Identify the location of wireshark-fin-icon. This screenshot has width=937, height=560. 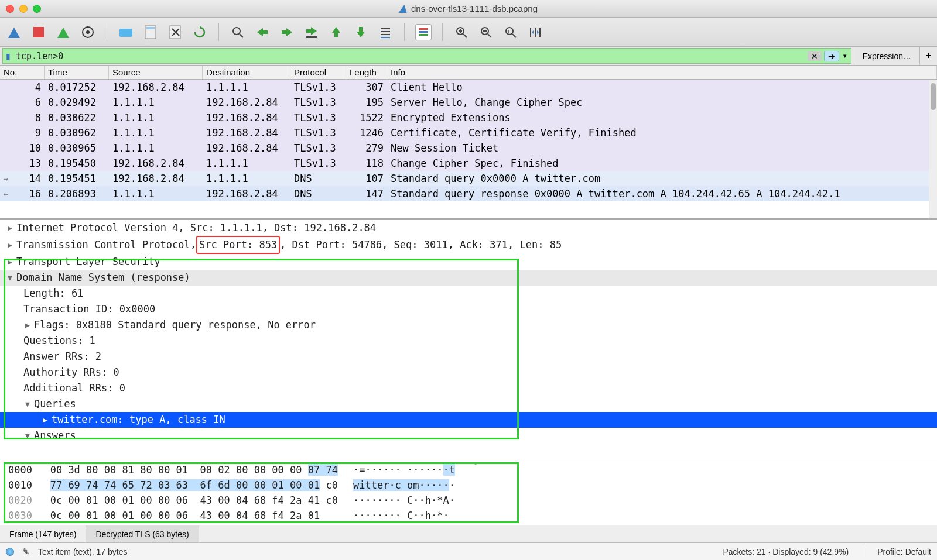
(404, 9).